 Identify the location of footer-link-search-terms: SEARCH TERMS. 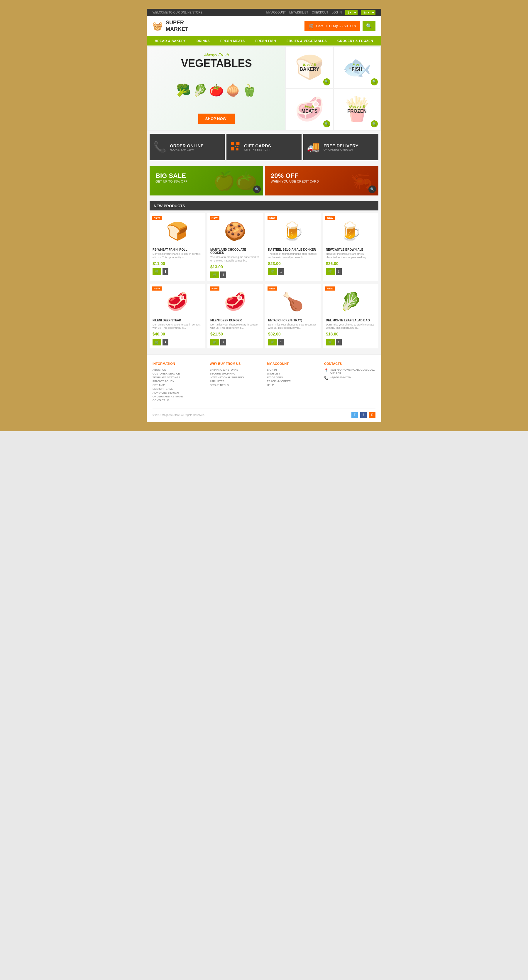
(178, 389).